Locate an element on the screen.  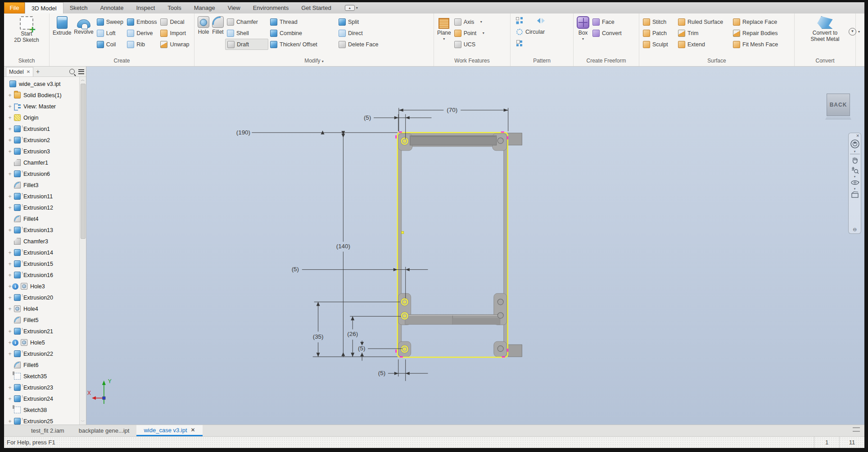
tree-item: +Extrusion12 is located at coordinates (41, 208).